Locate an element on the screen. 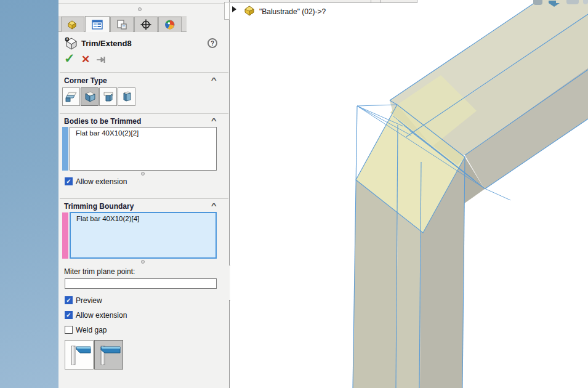  boundary-selection-listbox: Flat bar 40X10(2)[4] is located at coordinates (143, 235).